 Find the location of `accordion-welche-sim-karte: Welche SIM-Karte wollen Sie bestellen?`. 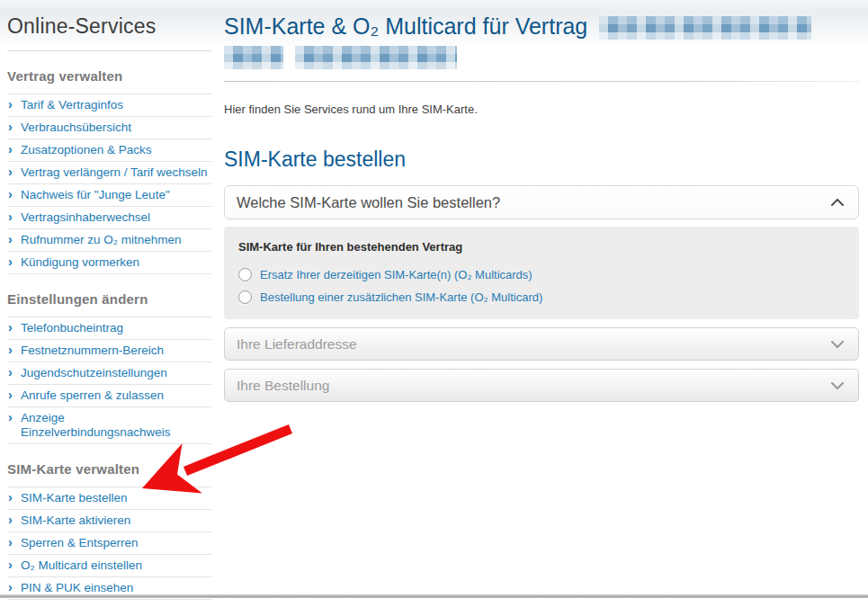

accordion-welche-sim-karte: Welche SIM-Karte wollen Sie bestellen? is located at coordinates (541, 202).